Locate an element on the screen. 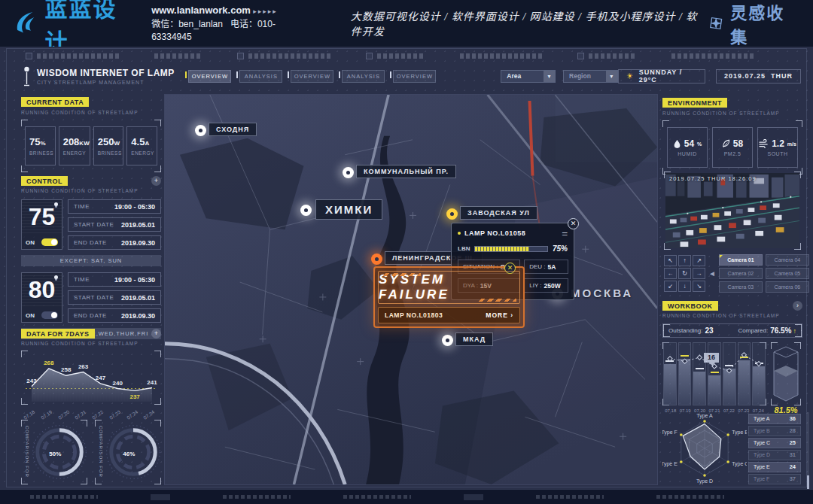 The image size is (813, 504). website-link: www.lanlanwork.com is located at coordinates (201, 11).